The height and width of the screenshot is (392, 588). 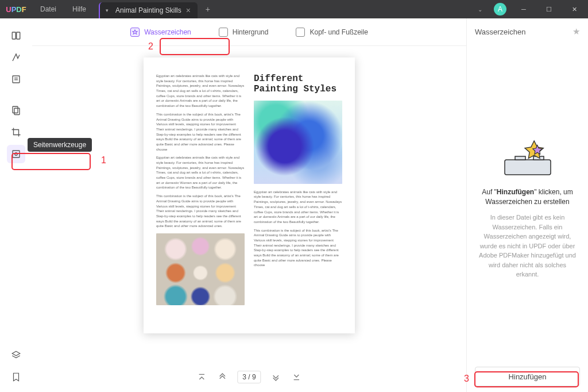 I want to click on watermark-label: Wasserzeichen, so click(x=168, y=32).